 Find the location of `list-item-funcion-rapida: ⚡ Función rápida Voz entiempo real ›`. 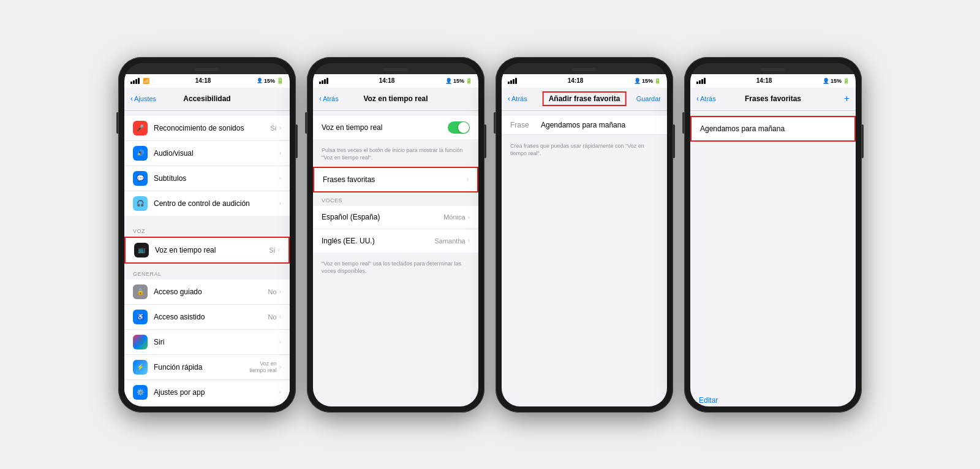

list-item-funcion-rapida: ⚡ Función rápida Voz entiempo real › is located at coordinates (207, 368).